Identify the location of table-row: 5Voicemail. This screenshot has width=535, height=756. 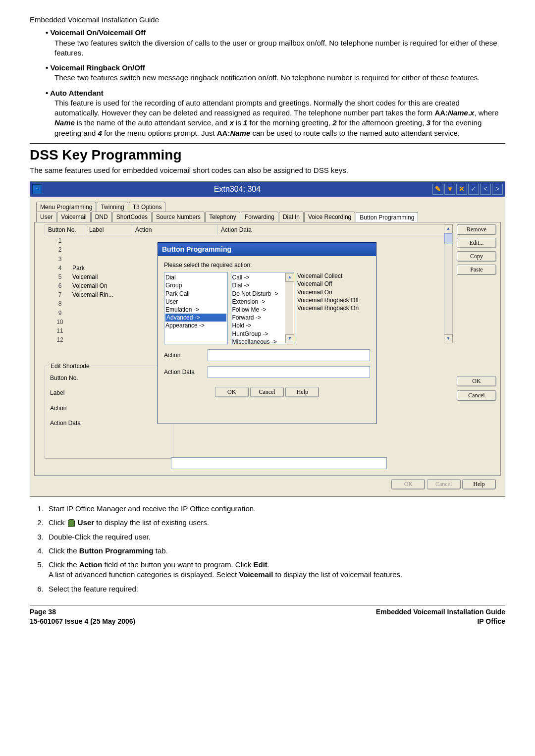
(99, 277).